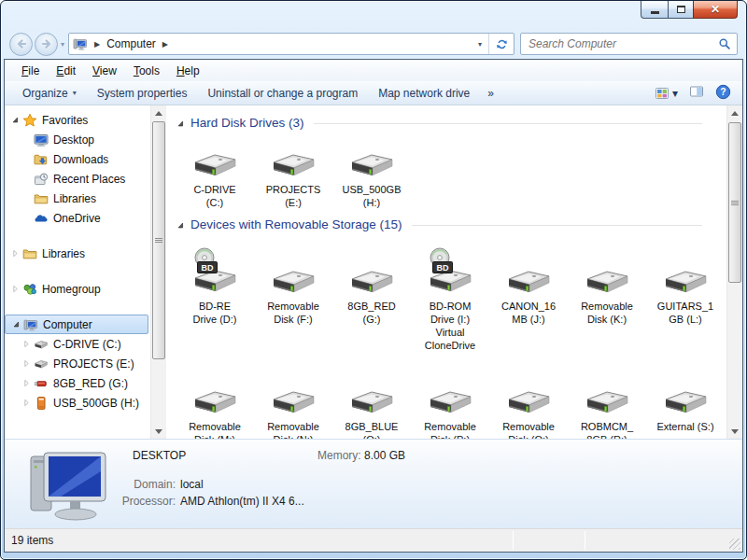 The image size is (747, 560). Describe the element at coordinates (680, 9) in the screenshot. I see `maximize-button` at that location.